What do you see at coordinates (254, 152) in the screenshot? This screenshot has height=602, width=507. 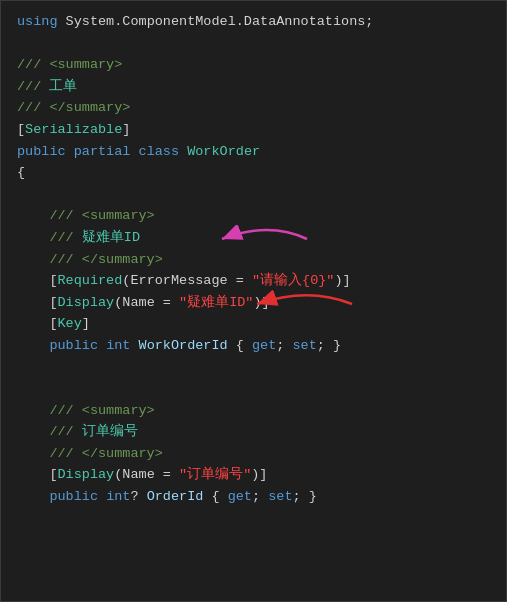 I see `code-line-7: public partial class WorkOrder` at bounding box center [254, 152].